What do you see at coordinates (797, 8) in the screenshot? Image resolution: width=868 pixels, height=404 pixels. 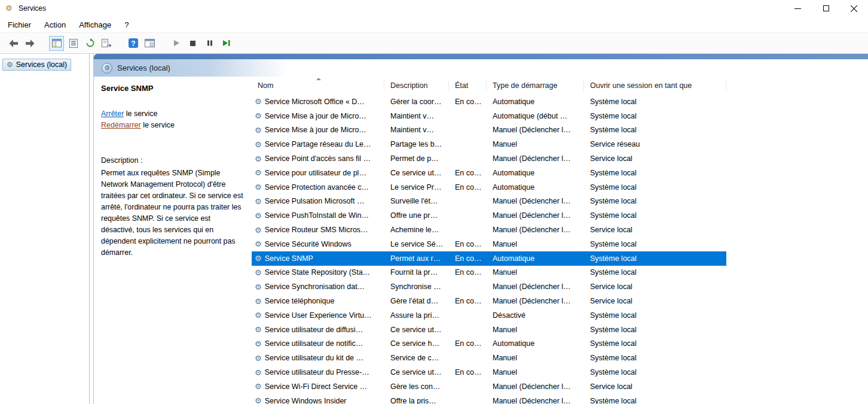 I see `minimize-button` at bounding box center [797, 8].